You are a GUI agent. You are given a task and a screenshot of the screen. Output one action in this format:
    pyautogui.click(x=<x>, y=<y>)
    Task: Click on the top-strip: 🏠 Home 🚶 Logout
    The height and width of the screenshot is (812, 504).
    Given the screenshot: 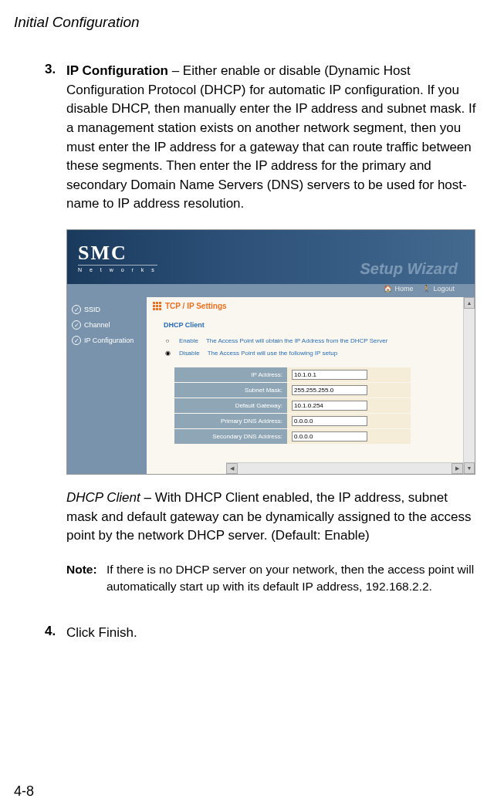 What is the action you would take?
    pyautogui.click(x=271, y=290)
    